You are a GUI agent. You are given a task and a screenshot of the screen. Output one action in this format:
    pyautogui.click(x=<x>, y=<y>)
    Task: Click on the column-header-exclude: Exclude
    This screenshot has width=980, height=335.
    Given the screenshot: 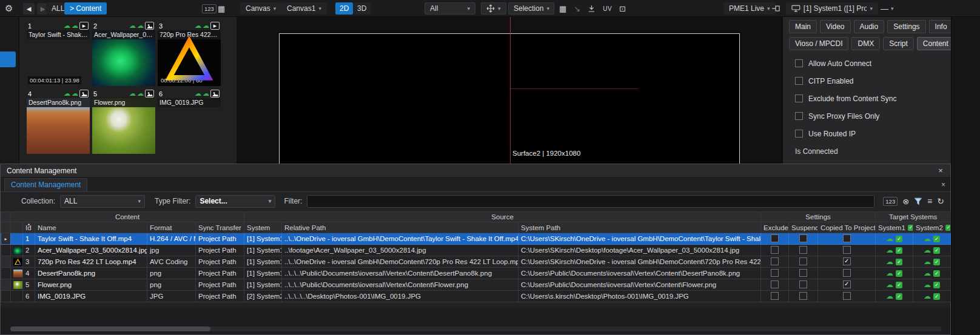 What is the action you would take?
    pyautogui.click(x=775, y=228)
    